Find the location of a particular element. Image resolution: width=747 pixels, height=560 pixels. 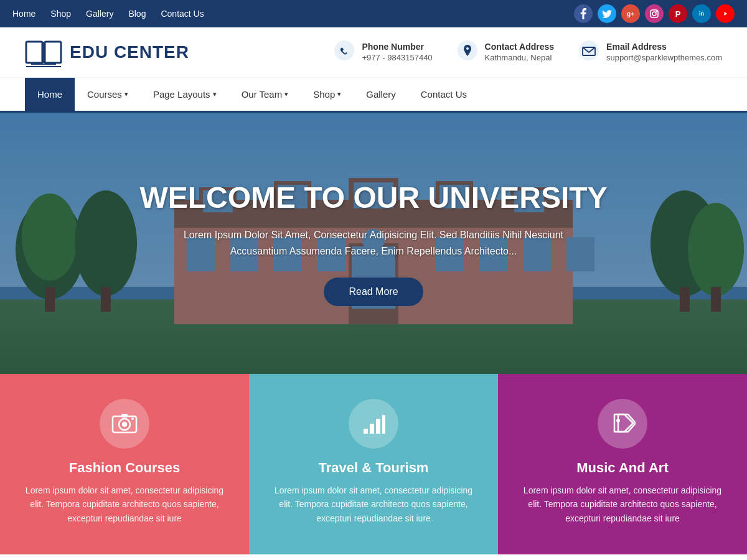

nav-courses: Courses ▾ is located at coordinates (108, 95).